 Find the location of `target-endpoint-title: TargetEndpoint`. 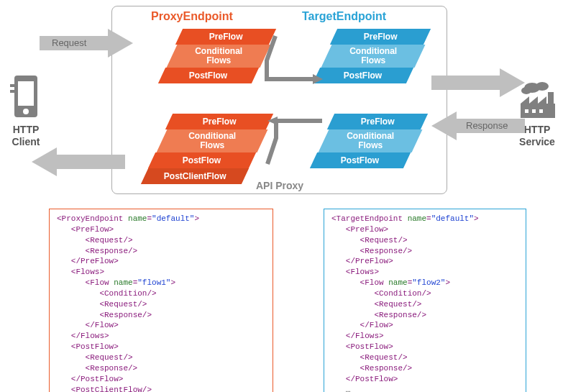

target-endpoint-title: TargetEndpoint is located at coordinates (344, 17).